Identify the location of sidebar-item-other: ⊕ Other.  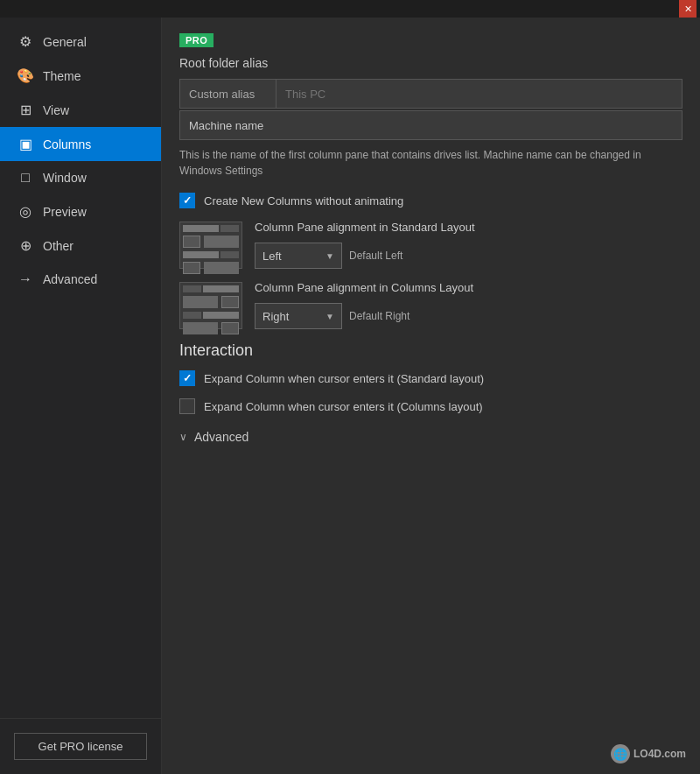
(80, 245).